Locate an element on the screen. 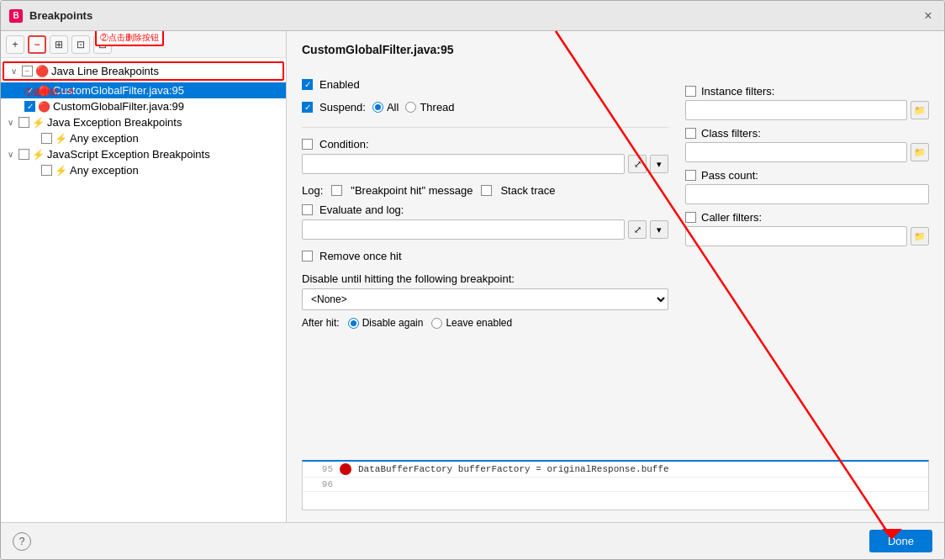 The width and height of the screenshot is (945, 560). java-line-label: Java Line Breakpoints is located at coordinates (105, 71).